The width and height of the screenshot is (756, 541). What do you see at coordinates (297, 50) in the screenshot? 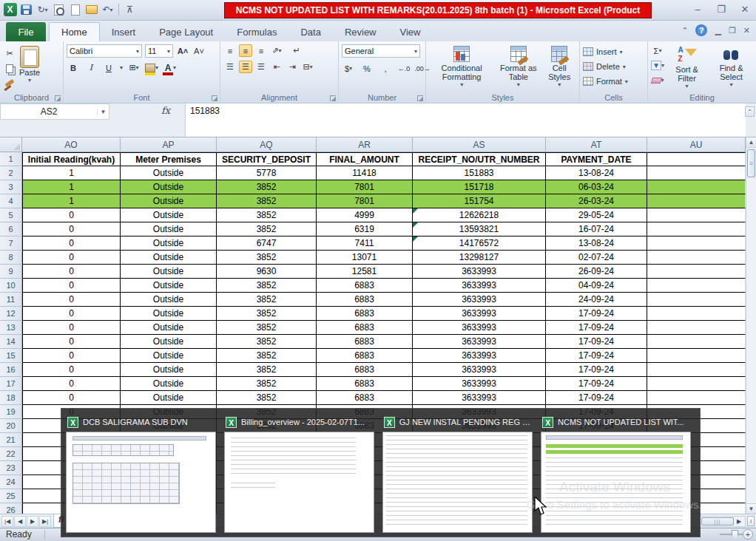
I see `wrap-text-icon: ↵` at bounding box center [297, 50].